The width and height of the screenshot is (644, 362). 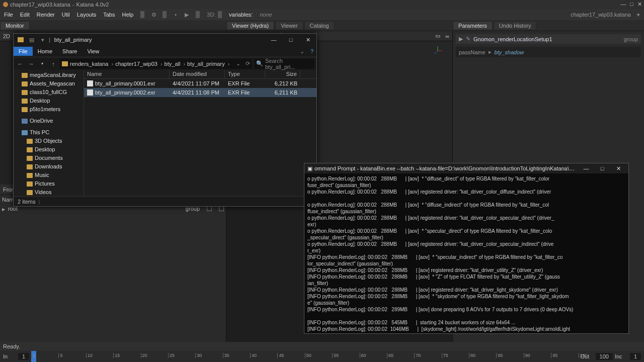 I want to click on col-type: Type, so click(x=245, y=74).